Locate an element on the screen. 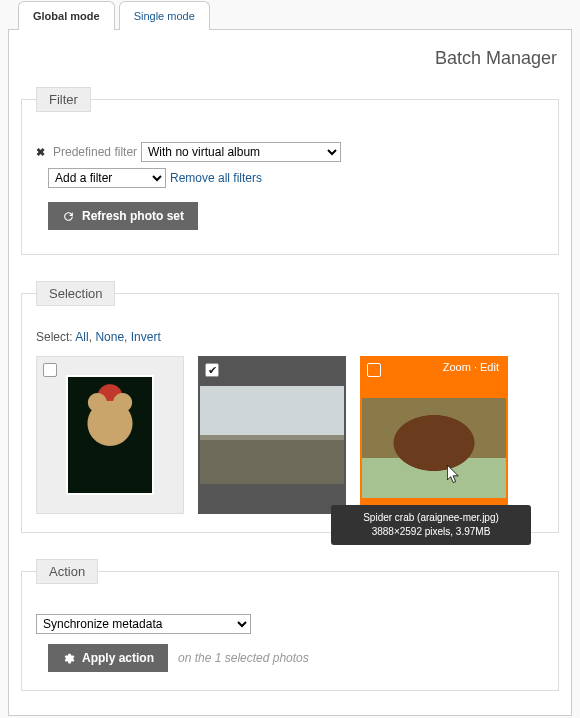 The height and width of the screenshot is (718, 580). page-title: Batch Manager is located at coordinates (289, 58).